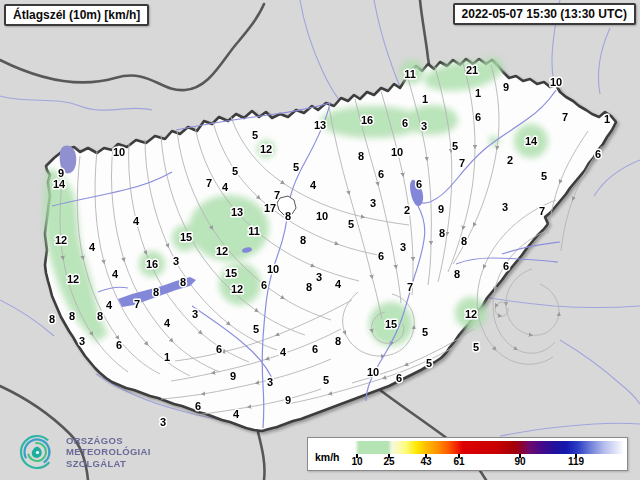 This screenshot has width=640, height=480. What do you see at coordinates (544, 14) in the screenshot?
I see `timestamp-box: 2022-05-07 15:30 (13:30 UTC)` at bounding box center [544, 14].